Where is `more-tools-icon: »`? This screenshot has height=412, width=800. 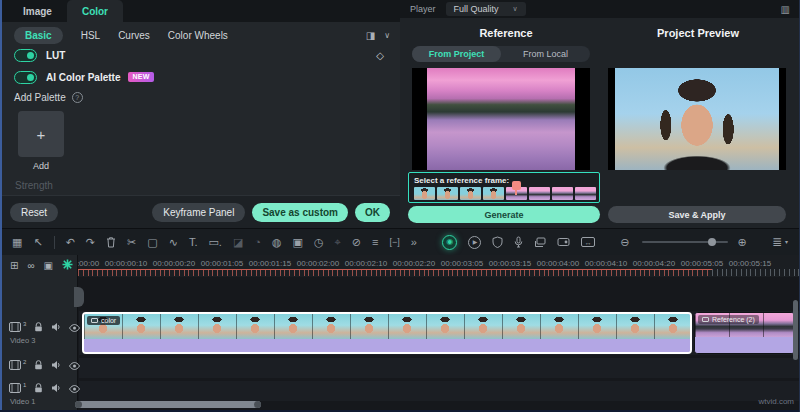
more-tools-icon: » is located at coordinates (414, 242).